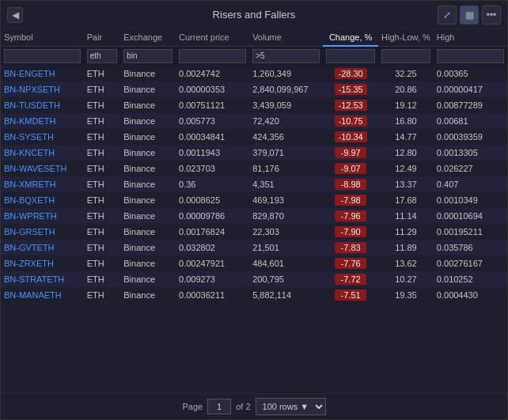  I want to click on header-row: Symbol Pair Exchange Current price Volum…, so click(254, 38).